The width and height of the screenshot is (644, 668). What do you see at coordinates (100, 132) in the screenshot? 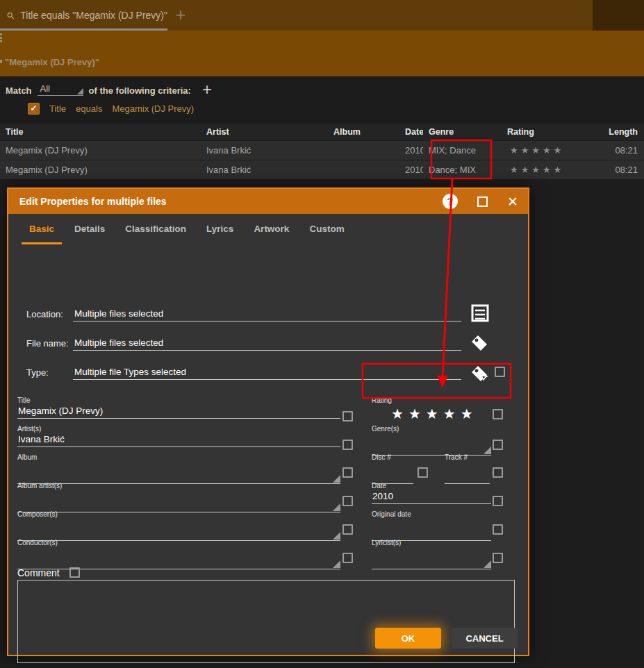
I see `col-header-title: Title` at bounding box center [100, 132].